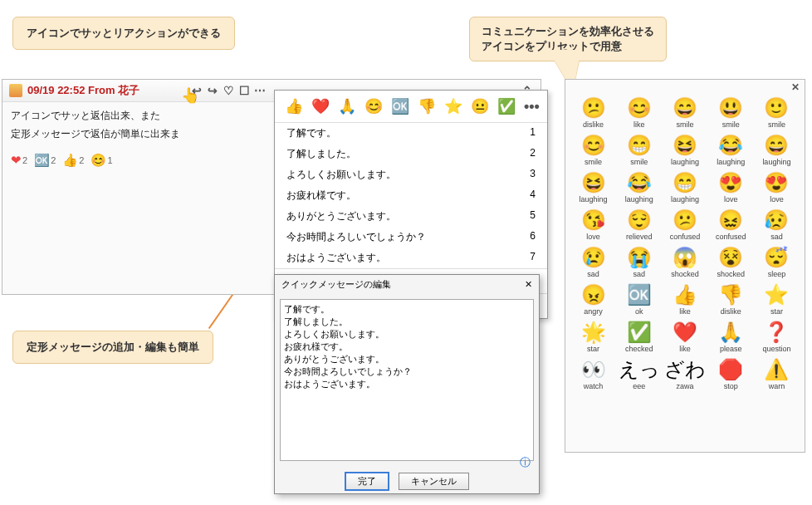  I want to click on emoji-confused: 😖confused, so click(731, 224).